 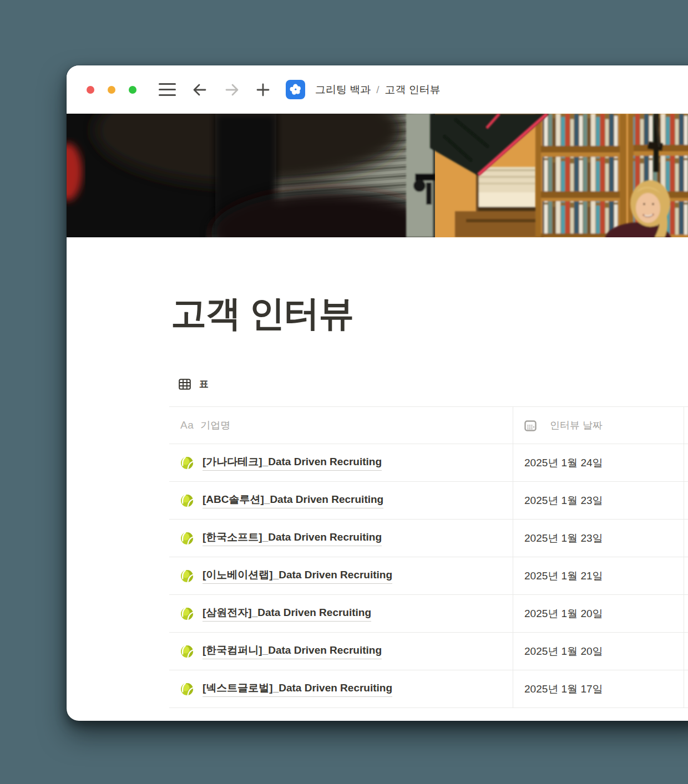 I want to click on company-page-link: [한국컴퍼니]_Data Driven Recruiting, so click(x=292, y=651).